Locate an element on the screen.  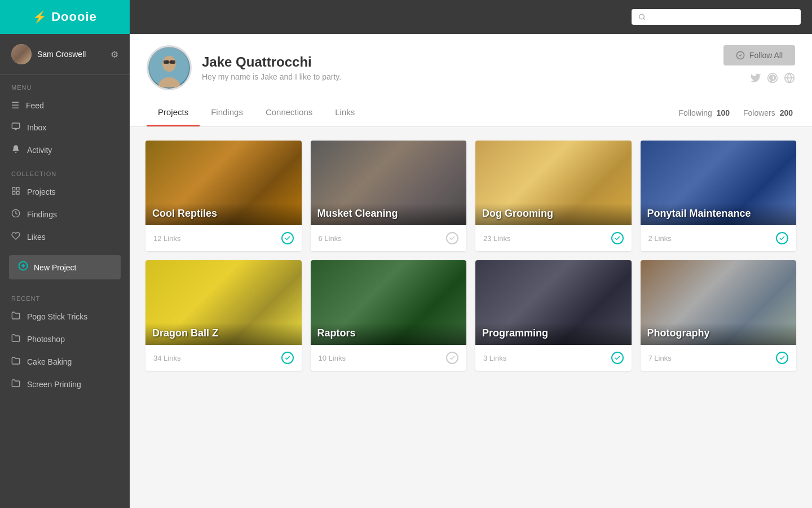
project-links-count: 6 Links is located at coordinates (330, 238).